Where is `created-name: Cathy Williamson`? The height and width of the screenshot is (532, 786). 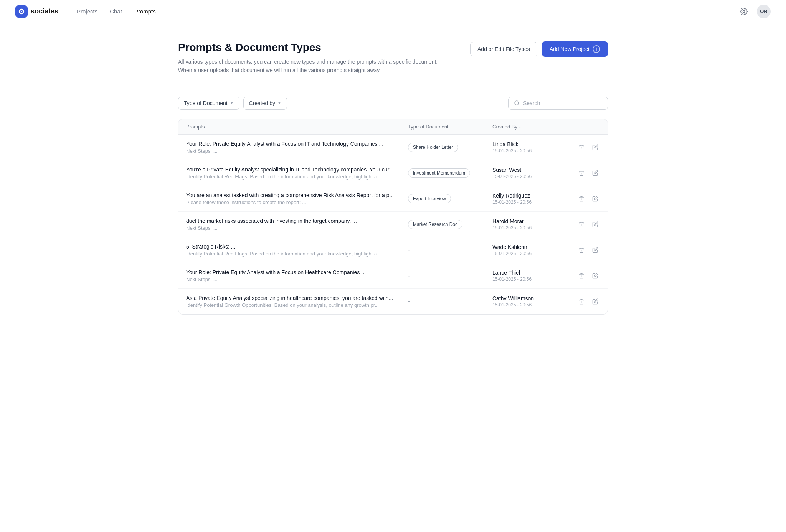 created-name: Cathy Williamson is located at coordinates (531, 298).